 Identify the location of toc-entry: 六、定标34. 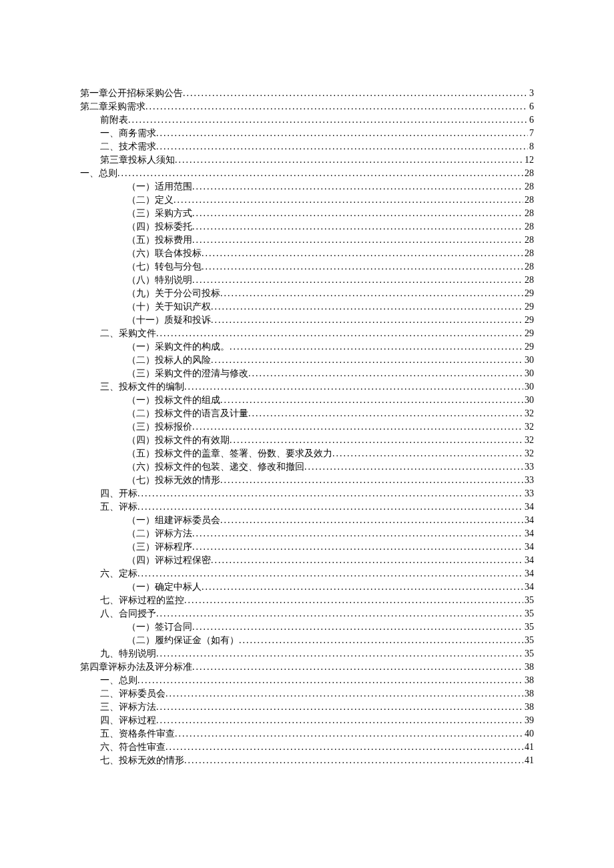
(307, 574).